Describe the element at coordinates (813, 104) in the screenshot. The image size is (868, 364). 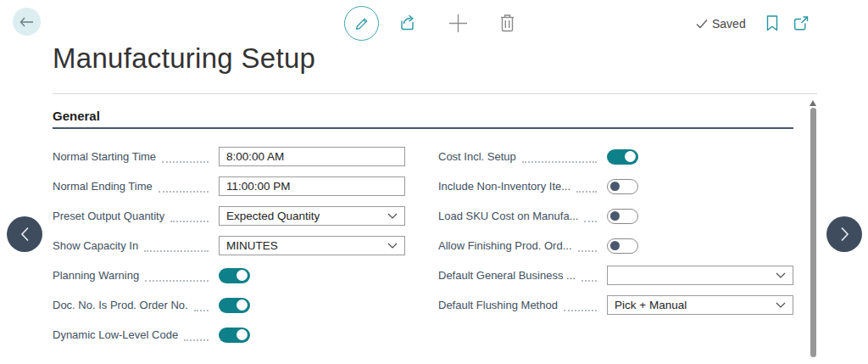
I see `scrollbar-up-arrow` at that location.